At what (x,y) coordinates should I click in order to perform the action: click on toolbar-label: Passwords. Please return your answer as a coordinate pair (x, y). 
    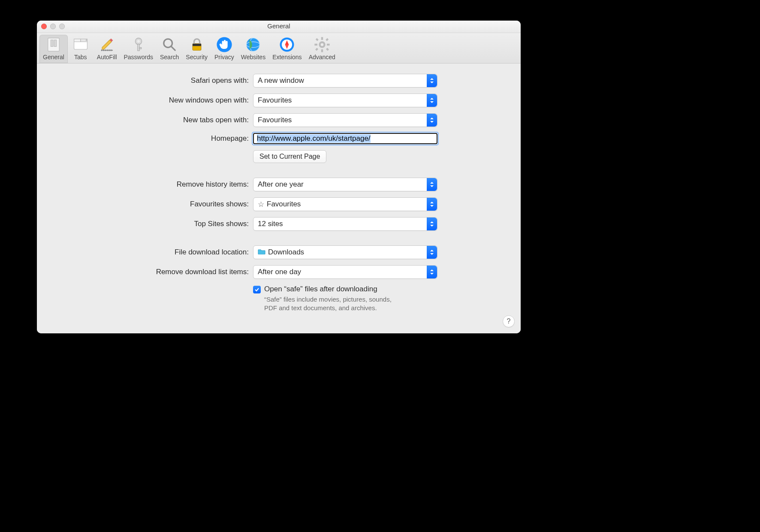
    Looking at the image, I should click on (139, 57).